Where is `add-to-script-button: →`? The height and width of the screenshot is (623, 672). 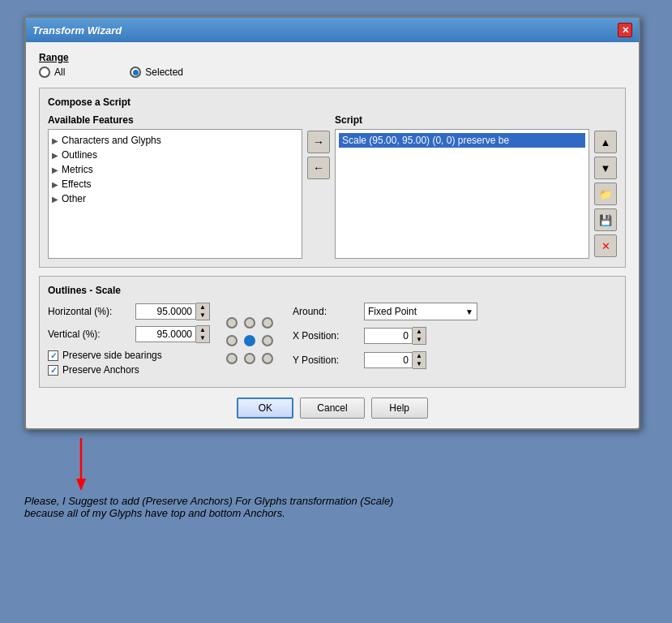
add-to-script-button: → is located at coordinates (319, 142).